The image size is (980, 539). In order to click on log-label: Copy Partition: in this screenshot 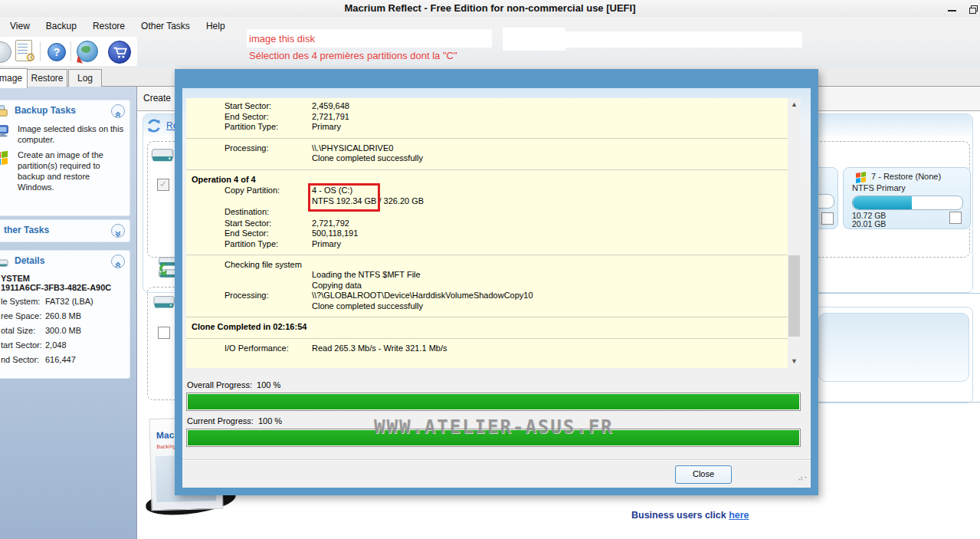, I will do `click(268, 196)`.